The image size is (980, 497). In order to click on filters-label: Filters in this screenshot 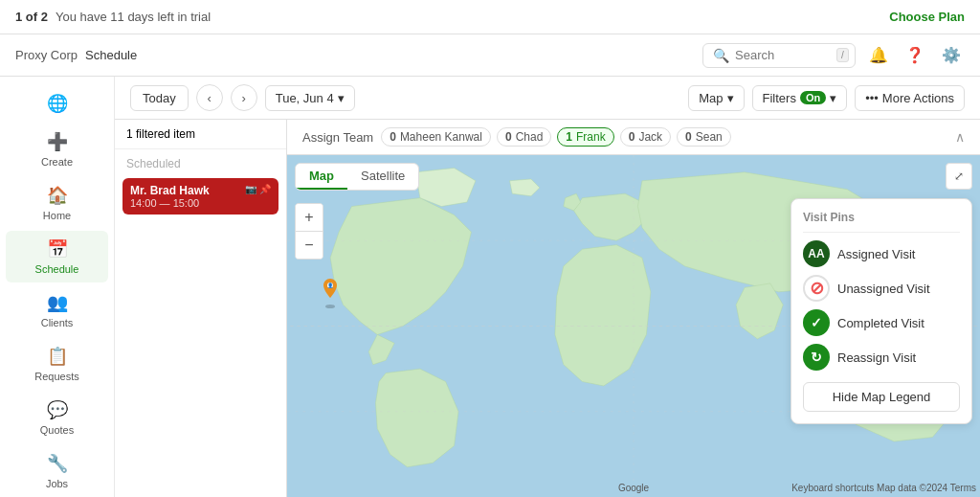, I will do `click(779, 98)`.